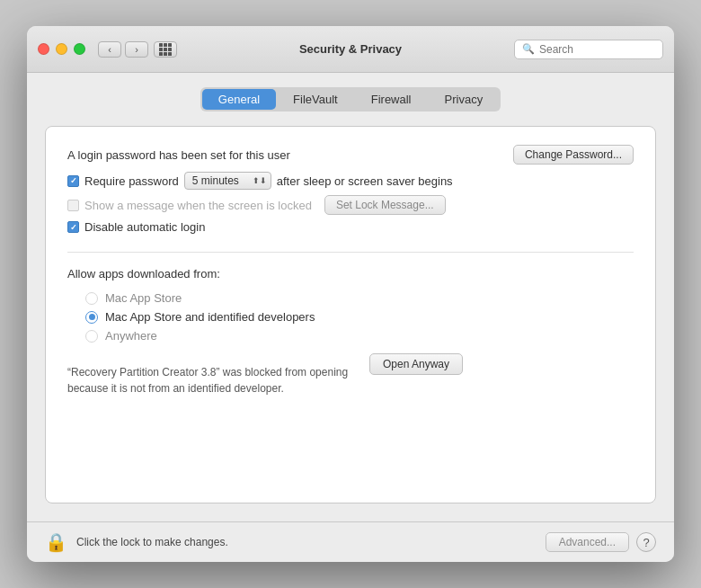 This screenshot has height=588, width=701. I want to click on tab-bar: General FileVault Firewall Privacy, so click(350, 99).